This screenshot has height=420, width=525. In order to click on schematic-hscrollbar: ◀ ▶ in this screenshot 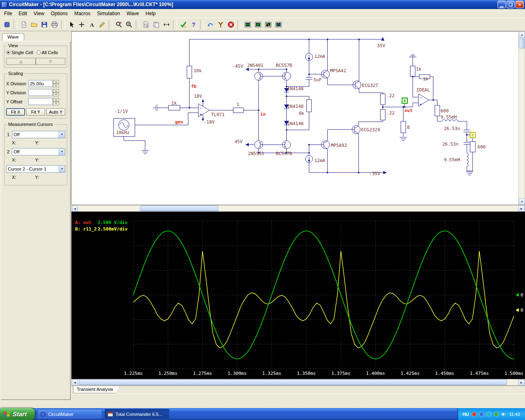, I will do `click(298, 208)`.